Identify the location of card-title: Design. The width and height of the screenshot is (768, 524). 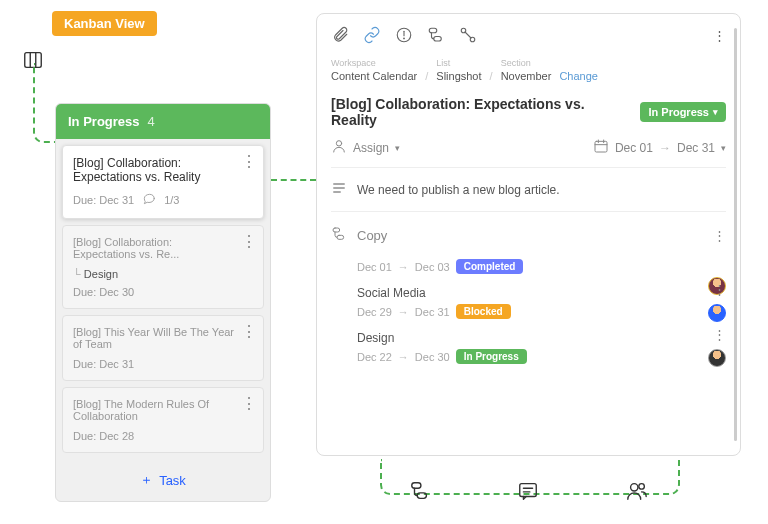
(101, 274).